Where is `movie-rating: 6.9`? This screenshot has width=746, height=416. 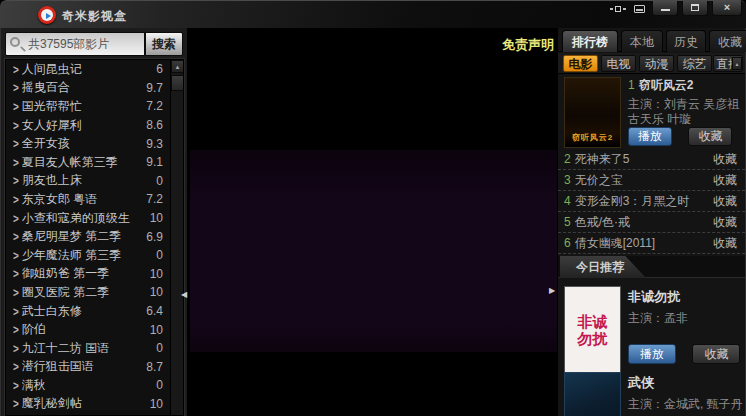 movie-rating: 6.9 is located at coordinates (154, 237).